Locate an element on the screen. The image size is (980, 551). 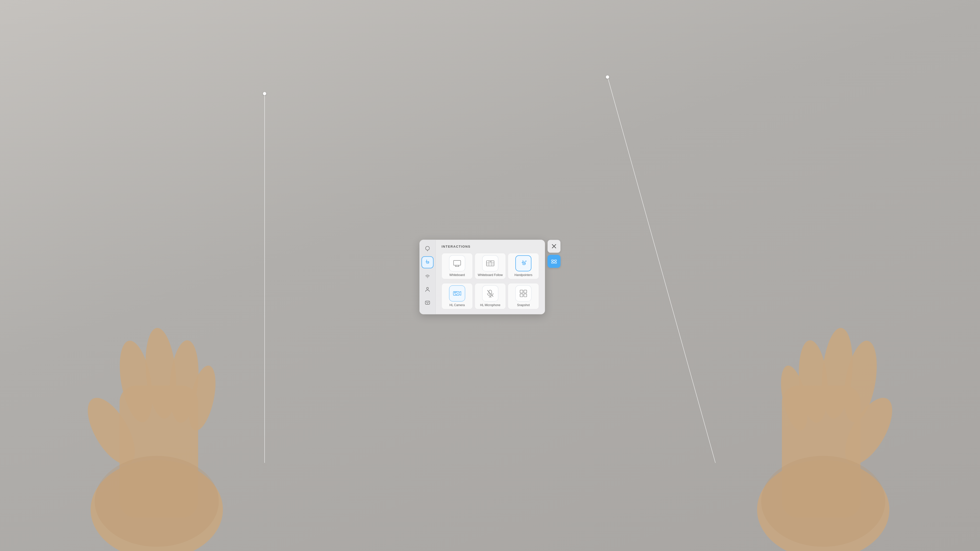
grid-item-whiteboard-follow: Whiteboard Follow is located at coordinates (490, 266).